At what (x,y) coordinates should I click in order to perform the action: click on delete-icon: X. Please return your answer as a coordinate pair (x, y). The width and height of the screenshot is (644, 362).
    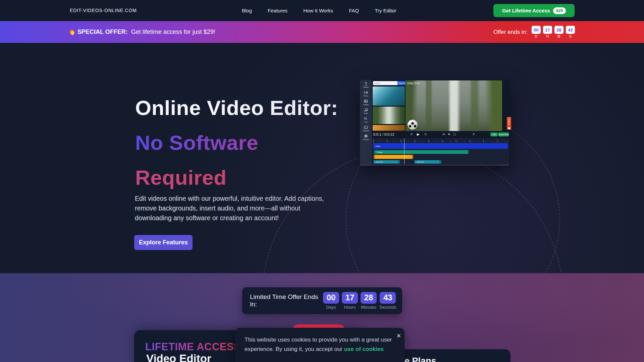
    Looking at the image, I should click on (474, 134).